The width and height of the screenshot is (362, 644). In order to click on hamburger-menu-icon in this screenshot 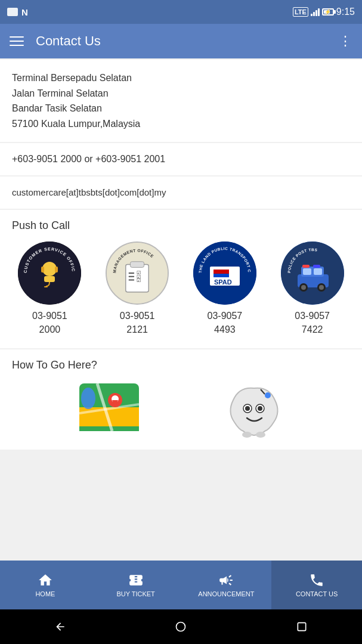, I will do `click(17, 41)`.